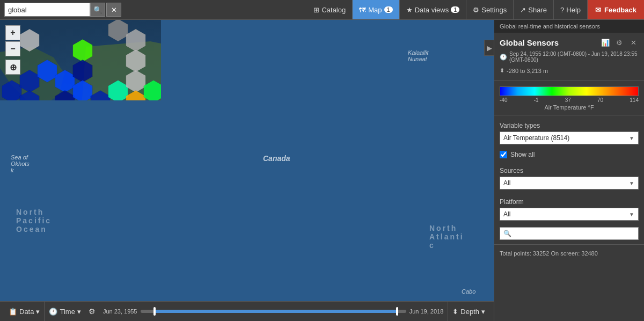 The width and height of the screenshot is (644, 321). What do you see at coordinates (574, 57) in the screenshot?
I see `panel-date-range: Sep 24, 1955 12:00 (GMT-0800) - Jun 19, …` at bounding box center [574, 57].